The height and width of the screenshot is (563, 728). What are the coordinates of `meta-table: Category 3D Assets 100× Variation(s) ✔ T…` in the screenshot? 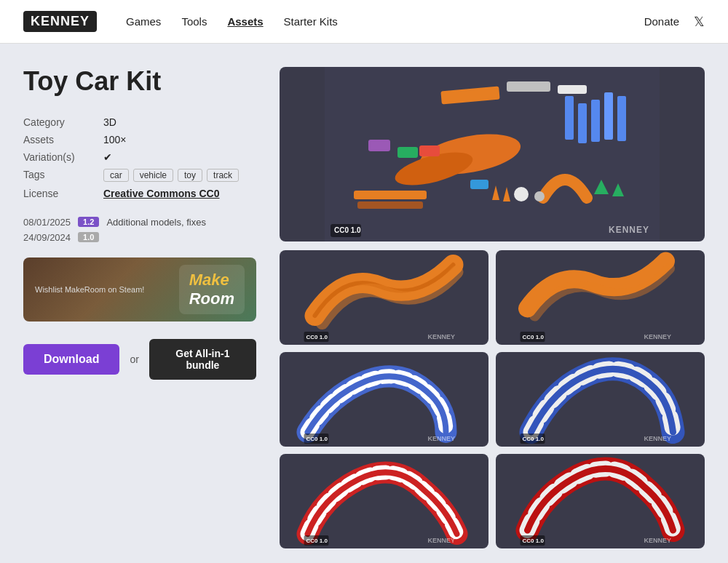 It's located at (140, 158).